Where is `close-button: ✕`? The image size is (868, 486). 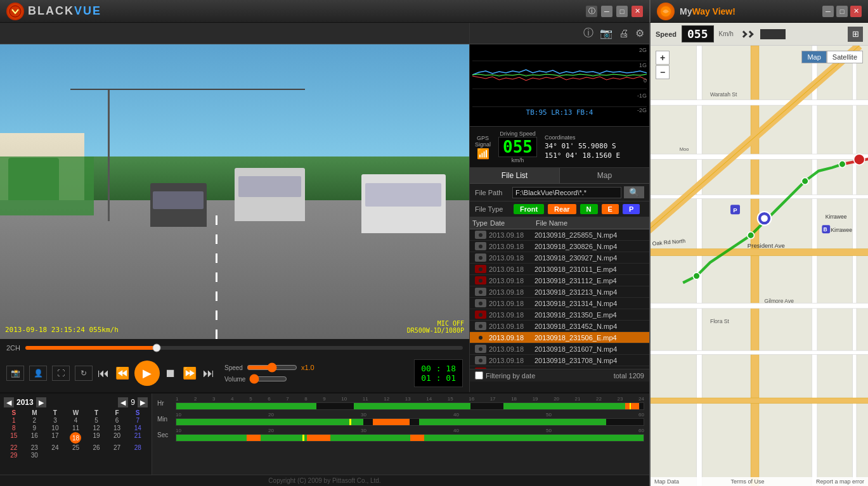
close-button: ✕ is located at coordinates (637, 11).